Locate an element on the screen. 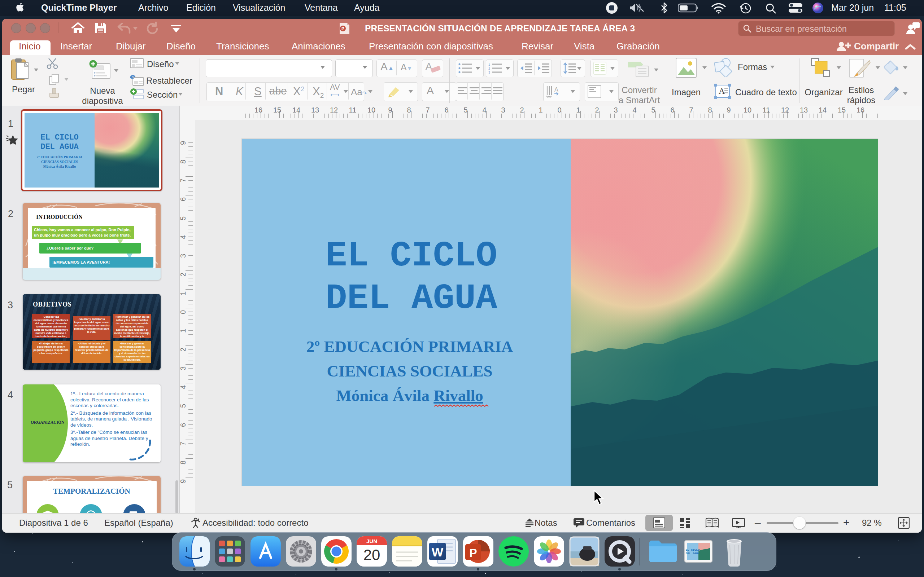 This screenshot has width=924, height=577. svg-text: 1 is located at coordinates (489, 64).